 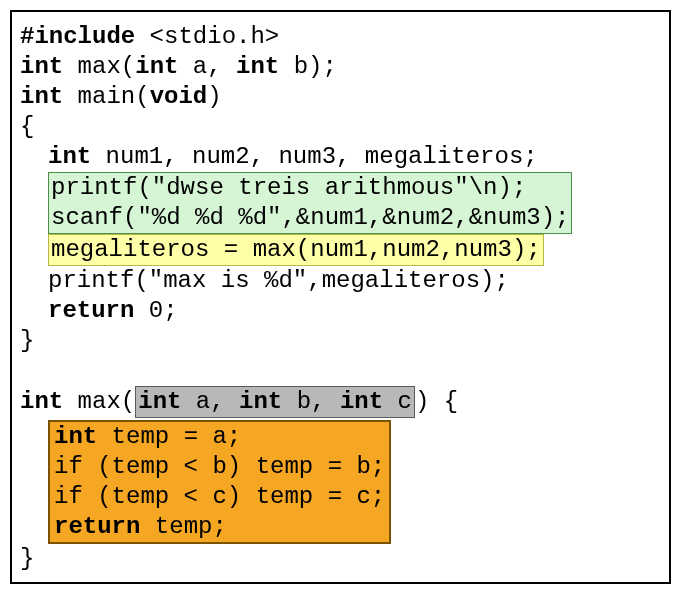 What do you see at coordinates (179, 96) in the screenshot?
I see `kw-void: void` at bounding box center [179, 96].